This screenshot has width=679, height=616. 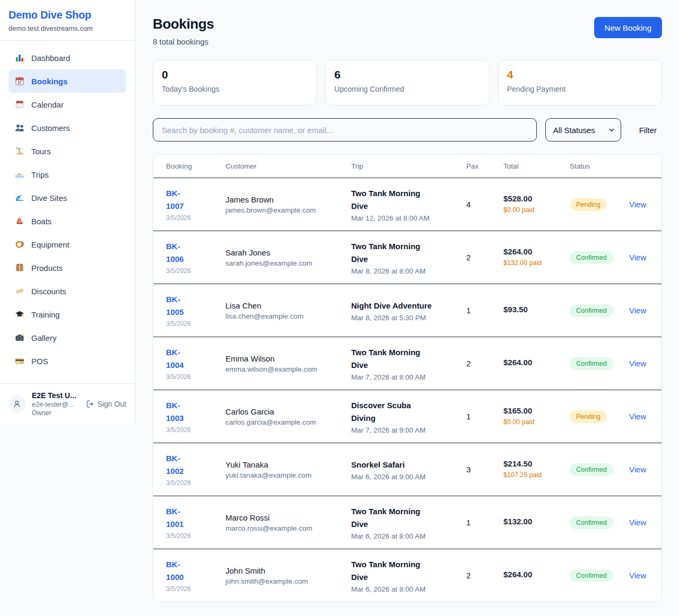 What do you see at coordinates (67, 268) in the screenshot?
I see `sidebar-item-products: Products` at bounding box center [67, 268].